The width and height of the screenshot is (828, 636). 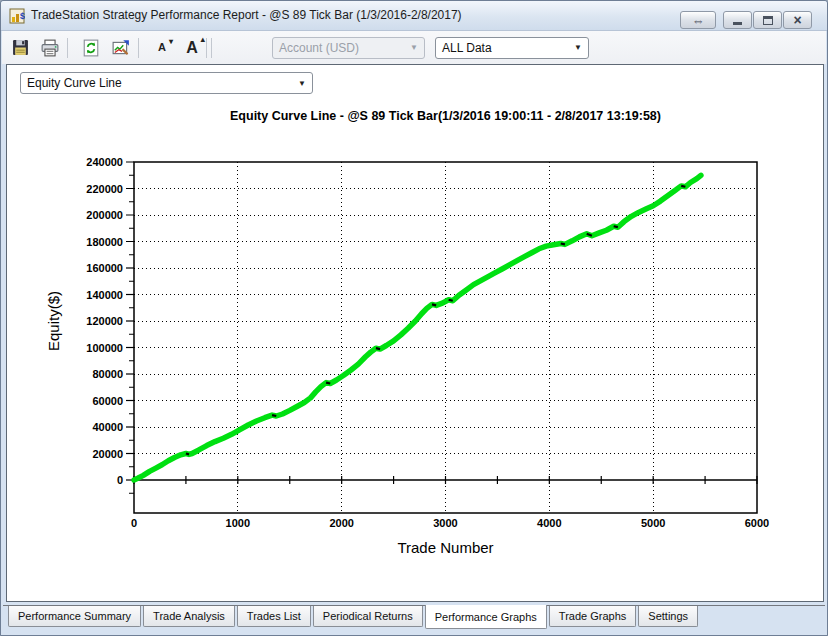 I want to click on x-tick-label: 1000, so click(x=238, y=523).